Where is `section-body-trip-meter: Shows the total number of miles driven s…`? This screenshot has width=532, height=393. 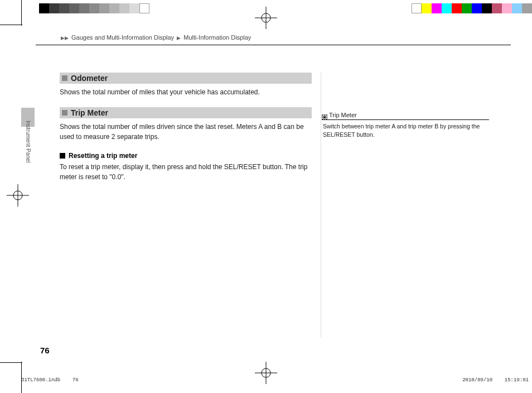 section-body-trip-meter: Shows the total number of miles driven s… is located at coordinates (186, 132).